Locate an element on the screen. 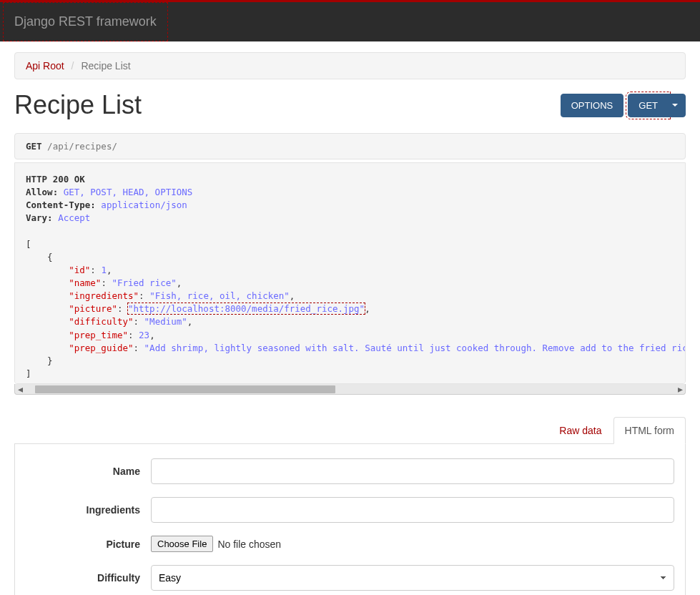 The height and width of the screenshot is (595, 700). get-button: GET is located at coordinates (648, 106).